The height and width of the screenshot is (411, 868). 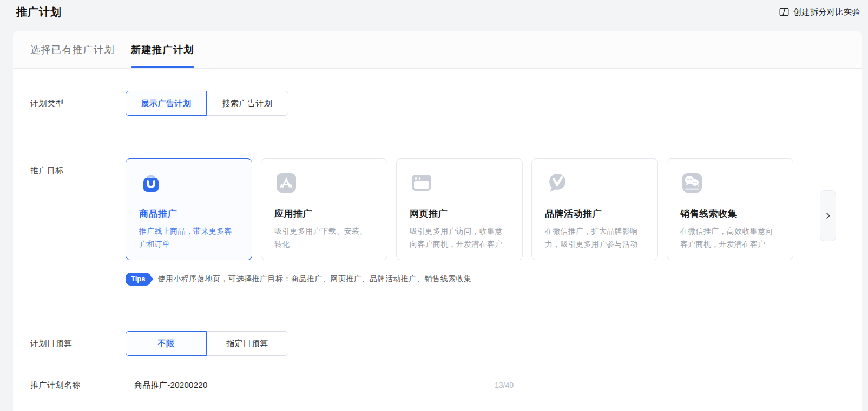 I want to click on page-header: 推广计划 创建拆分对比实验, so click(x=434, y=16).